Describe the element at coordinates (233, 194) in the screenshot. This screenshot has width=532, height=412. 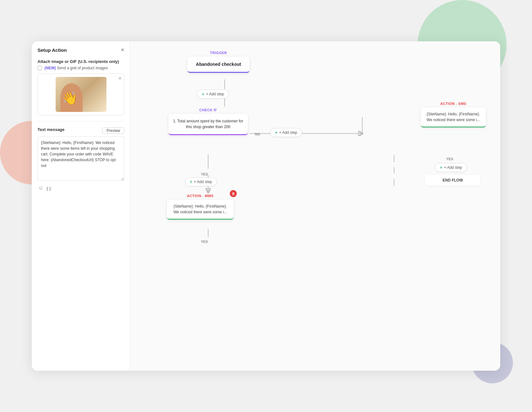
I see `delete-action-mms-button: 🗑` at that location.